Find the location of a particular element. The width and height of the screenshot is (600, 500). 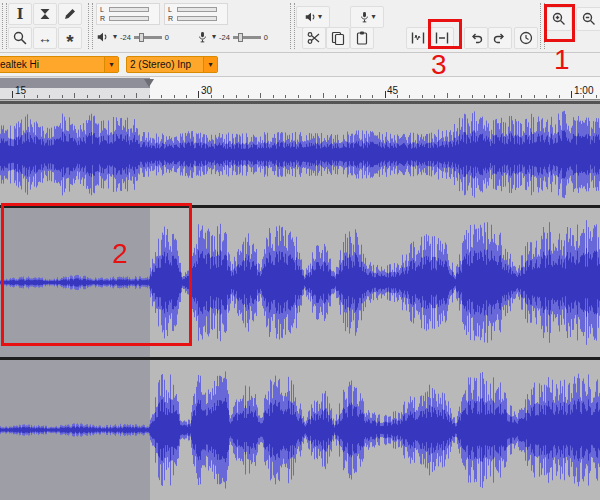

trim-audio-button is located at coordinates (418, 38).